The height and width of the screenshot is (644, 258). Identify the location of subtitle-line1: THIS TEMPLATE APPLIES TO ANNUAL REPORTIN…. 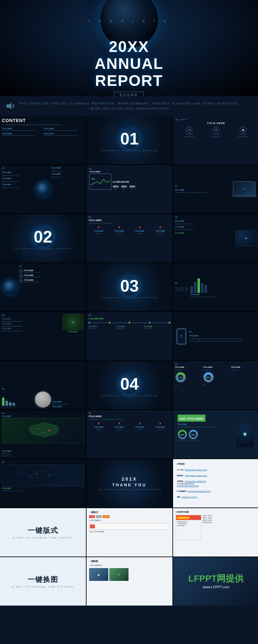
(129, 103).